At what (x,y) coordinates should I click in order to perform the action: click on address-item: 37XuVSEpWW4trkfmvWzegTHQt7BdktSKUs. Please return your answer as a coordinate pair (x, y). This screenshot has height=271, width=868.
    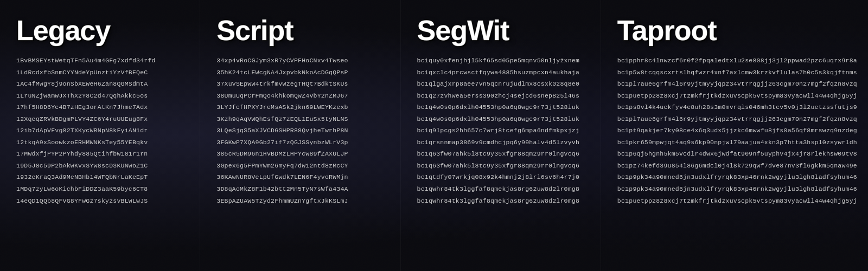
    Looking at the image, I should click on (303, 84).